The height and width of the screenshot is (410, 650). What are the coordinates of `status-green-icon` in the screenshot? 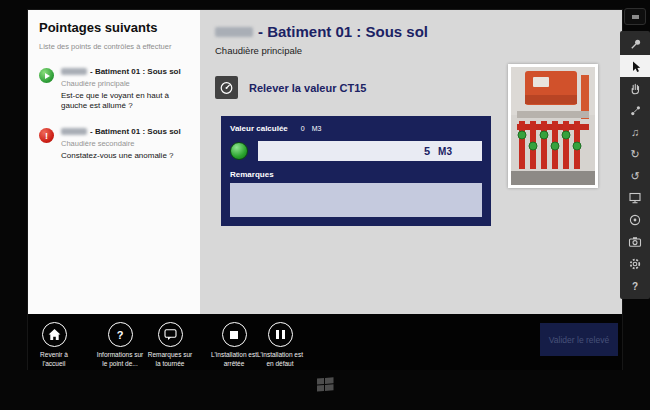 It's located at (239, 151).